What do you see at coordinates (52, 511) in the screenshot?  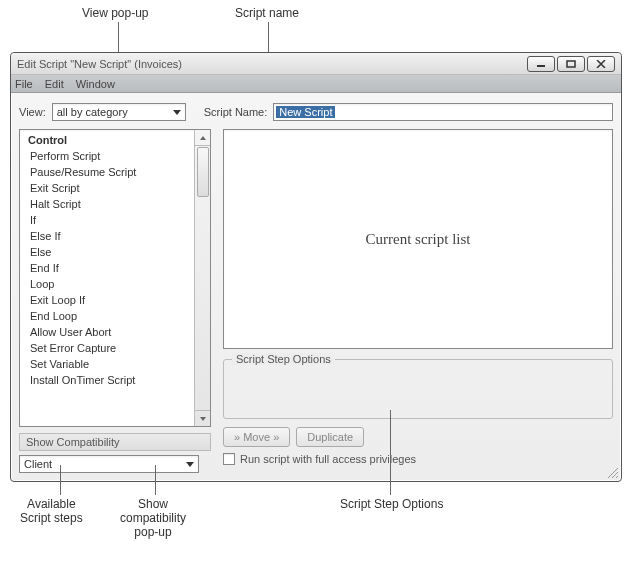 I see `callout-available-steps: Available Script steps` at bounding box center [52, 511].